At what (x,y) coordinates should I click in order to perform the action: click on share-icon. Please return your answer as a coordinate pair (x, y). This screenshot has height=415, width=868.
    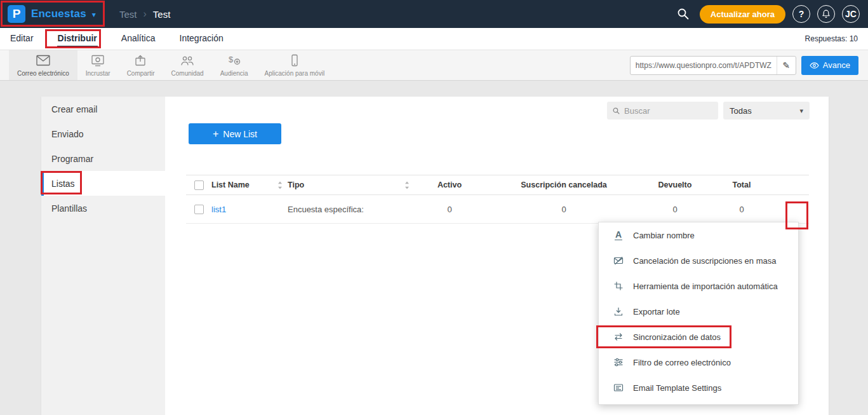
    Looking at the image, I should click on (141, 61).